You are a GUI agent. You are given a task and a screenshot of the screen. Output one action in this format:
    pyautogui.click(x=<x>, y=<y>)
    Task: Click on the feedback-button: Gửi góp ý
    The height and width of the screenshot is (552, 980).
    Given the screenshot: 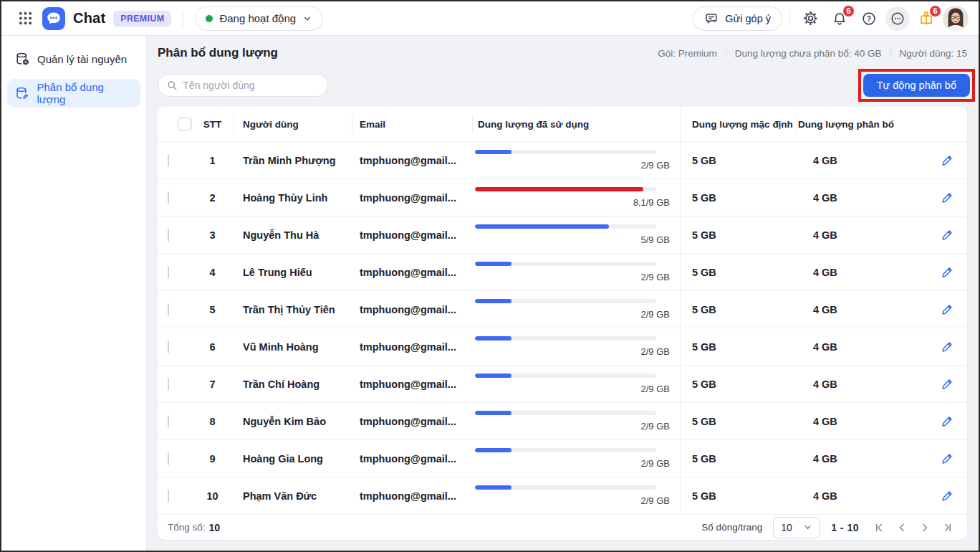 What is the action you would take?
    pyautogui.click(x=738, y=19)
    